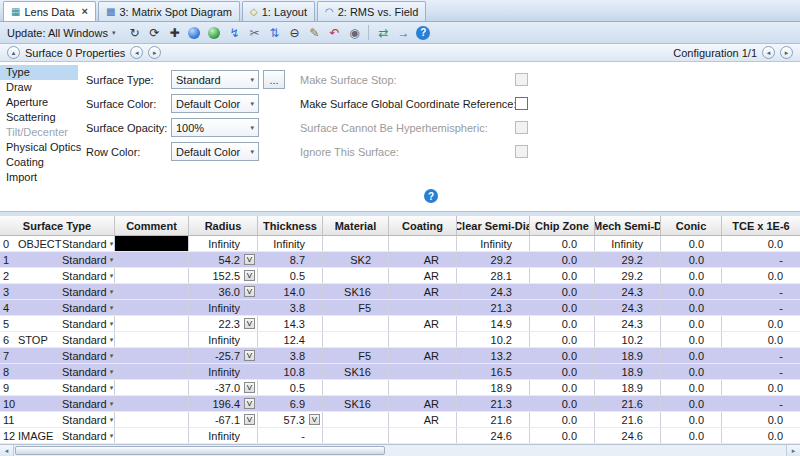 The height and width of the screenshot is (456, 800). What do you see at coordinates (793, 450) in the screenshot?
I see `scroll-right-icon: ▸` at bounding box center [793, 450].